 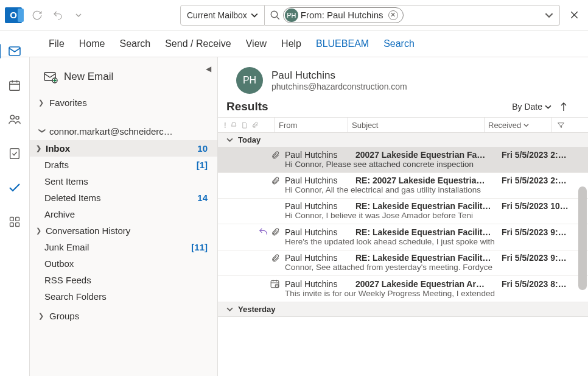 I want to click on tab-send-receive: Send / Receive, so click(x=198, y=44).